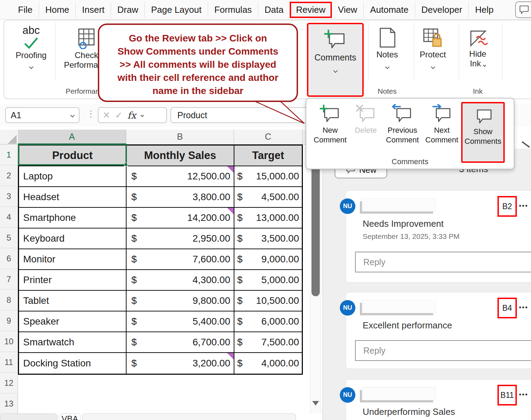 Image resolution: width=531 pixels, height=420 pixels. I want to click on tab-data: Data, so click(274, 10).